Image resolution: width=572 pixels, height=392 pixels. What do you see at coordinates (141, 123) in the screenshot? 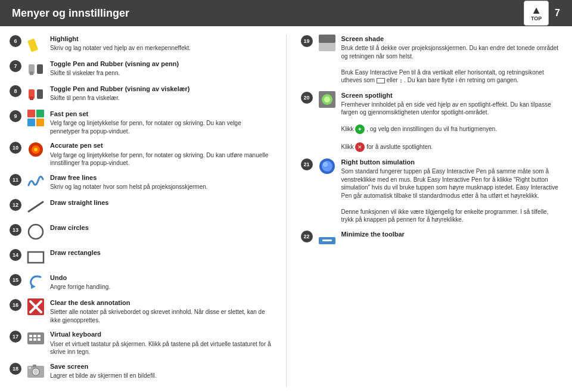
I see `item-row-9: 9 Fast pen set Velg farge og linjetykkel…` at bounding box center [141, 123].